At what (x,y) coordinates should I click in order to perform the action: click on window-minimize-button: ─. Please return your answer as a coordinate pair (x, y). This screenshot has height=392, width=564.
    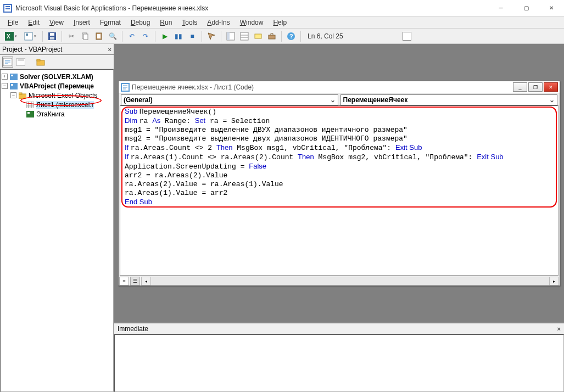
    Looking at the image, I should click on (501, 8).